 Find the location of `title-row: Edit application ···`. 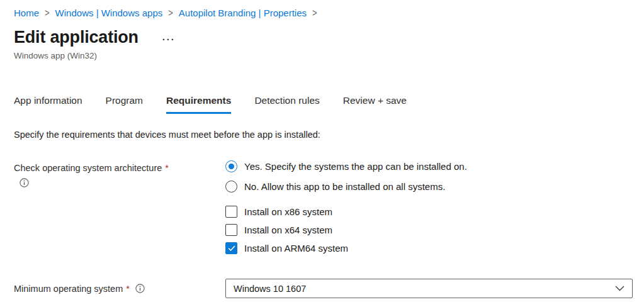

title-row: Edit application ··· is located at coordinates (324, 38).